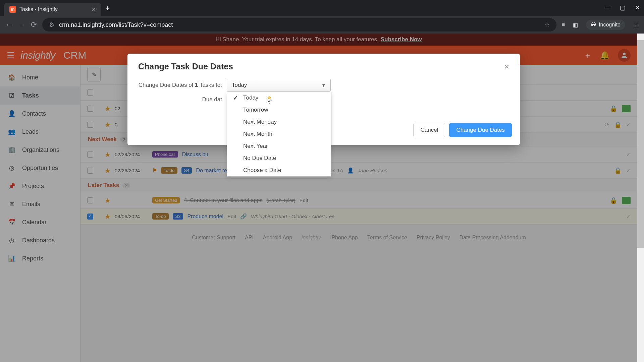 Image resolution: width=644 pixels, height=362 pixels. Describe the element at coordinates (107, 8) in the screenshot. I see `new-tab-button: +` at that location.